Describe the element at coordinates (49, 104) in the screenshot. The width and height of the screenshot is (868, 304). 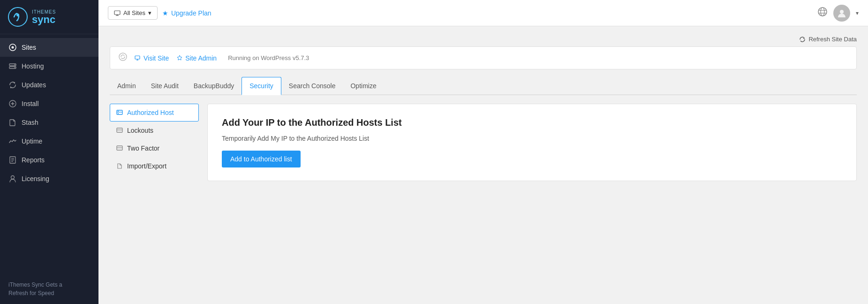
I see `sidebar-item-install: Install` at that location.